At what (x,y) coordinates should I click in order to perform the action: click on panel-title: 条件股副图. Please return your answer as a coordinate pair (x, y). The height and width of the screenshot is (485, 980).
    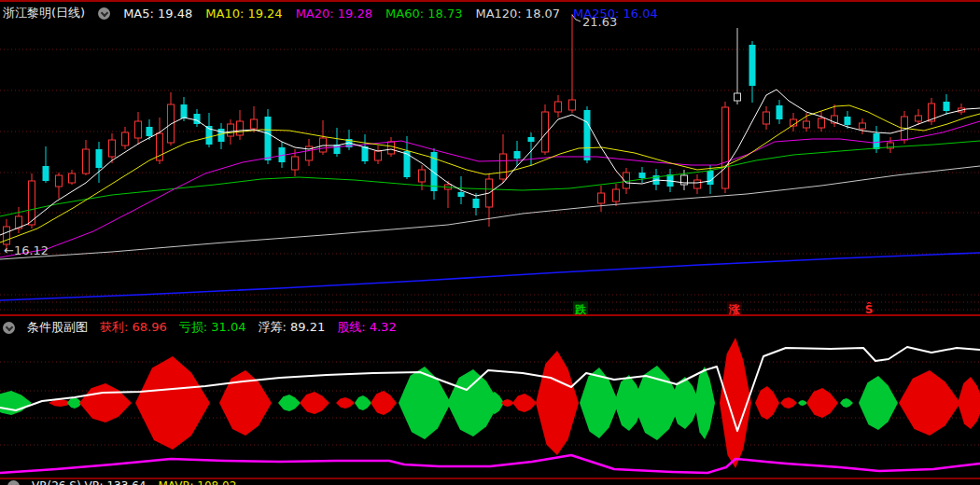
    Looking at the image, I should click on (58, 327).